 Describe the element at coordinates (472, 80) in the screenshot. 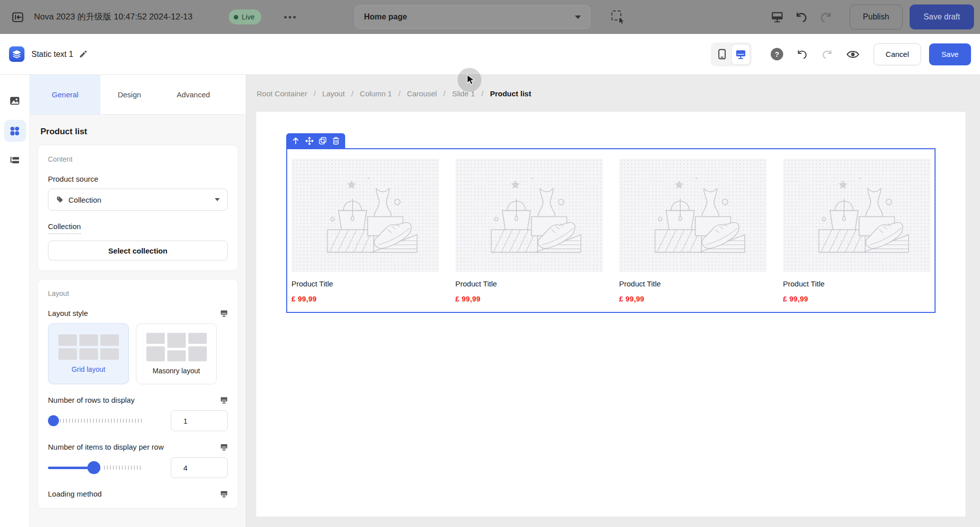

I see `mouse-cursor-icon` at that location.